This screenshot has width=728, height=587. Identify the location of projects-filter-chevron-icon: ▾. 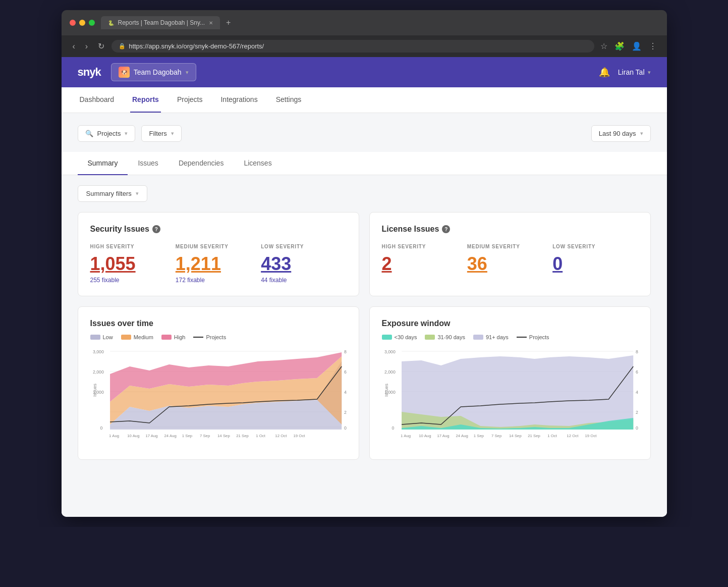
(126, 133).